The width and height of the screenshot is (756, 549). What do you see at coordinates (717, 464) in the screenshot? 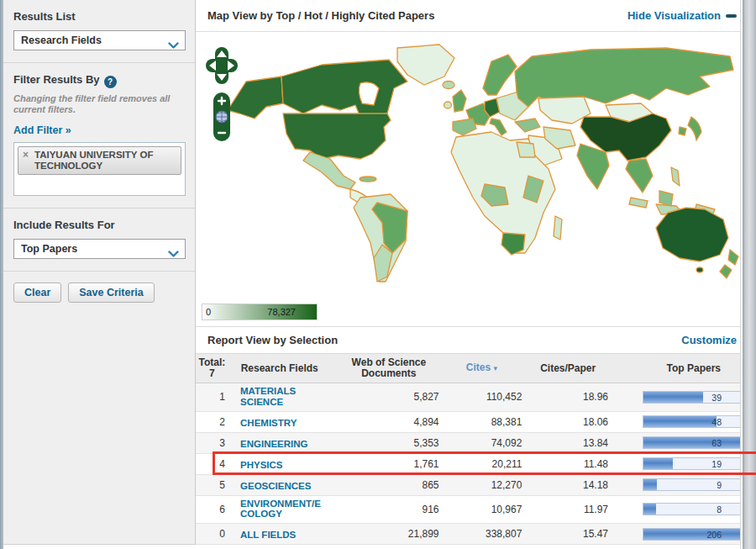
I see `top-papers-value: 19` at bounding box center [717, 464].